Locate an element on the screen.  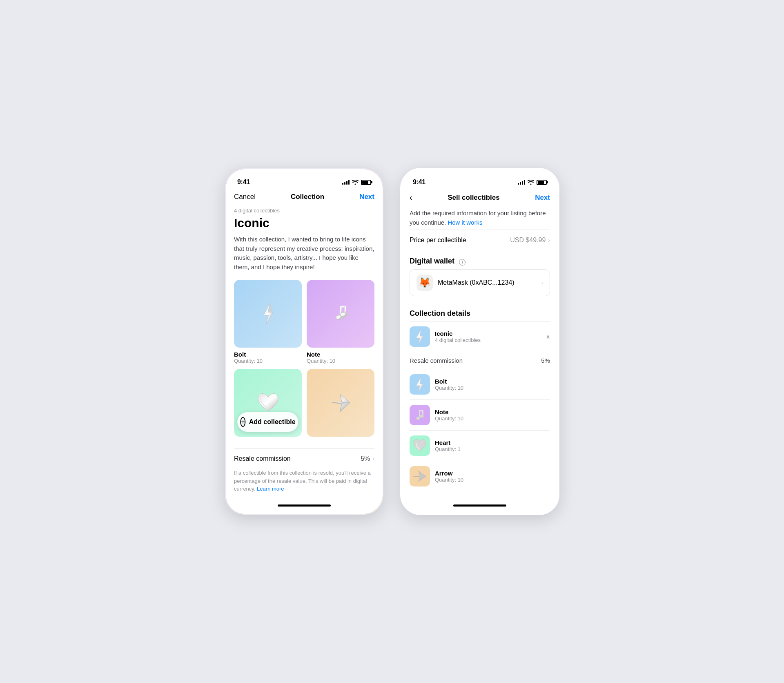
resale-commission-row: Resale commission 5% › is located at coordinates (304, 458).